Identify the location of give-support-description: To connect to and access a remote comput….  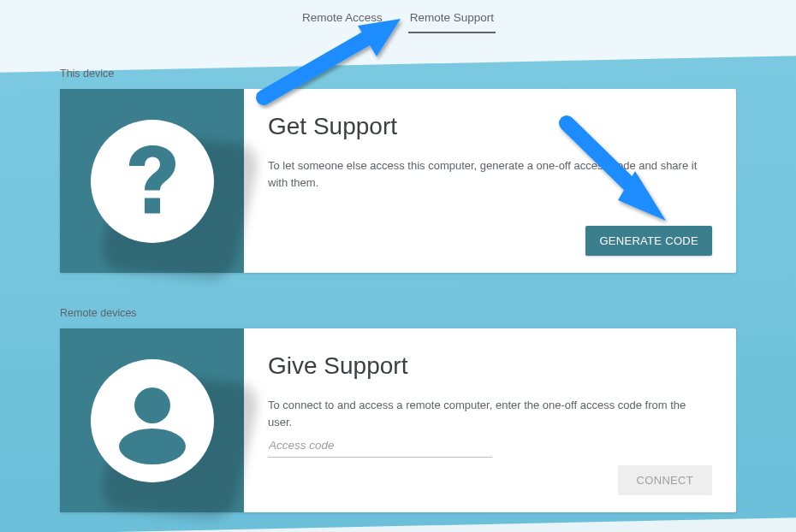
(490, 414).